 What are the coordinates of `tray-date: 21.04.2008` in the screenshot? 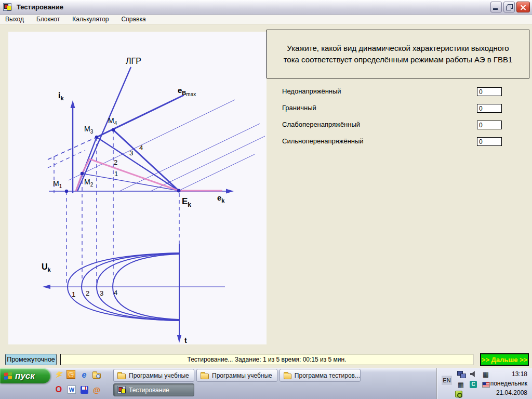 It's located at (509, 393).